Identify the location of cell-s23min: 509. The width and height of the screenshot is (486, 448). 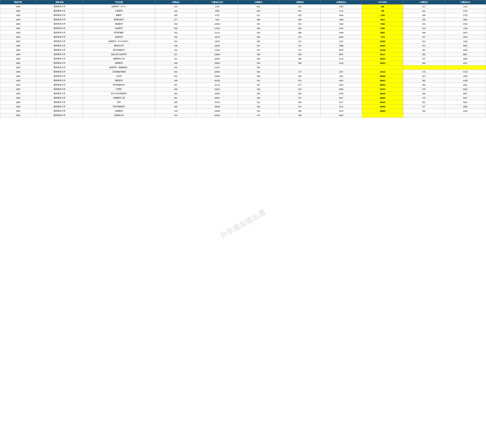
(176, 63).